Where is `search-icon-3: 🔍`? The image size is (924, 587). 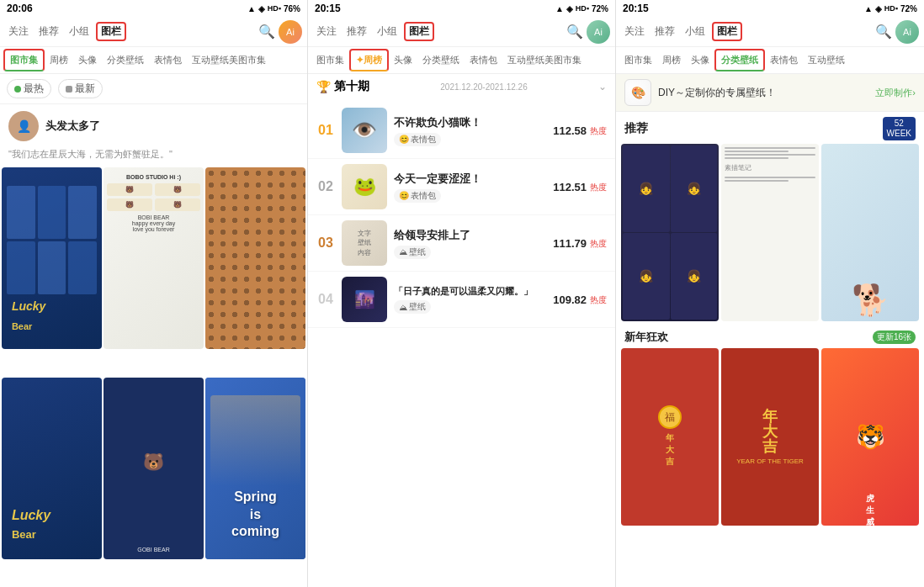 search-icon-3: 🔍 is located at coordinates (884, 32).